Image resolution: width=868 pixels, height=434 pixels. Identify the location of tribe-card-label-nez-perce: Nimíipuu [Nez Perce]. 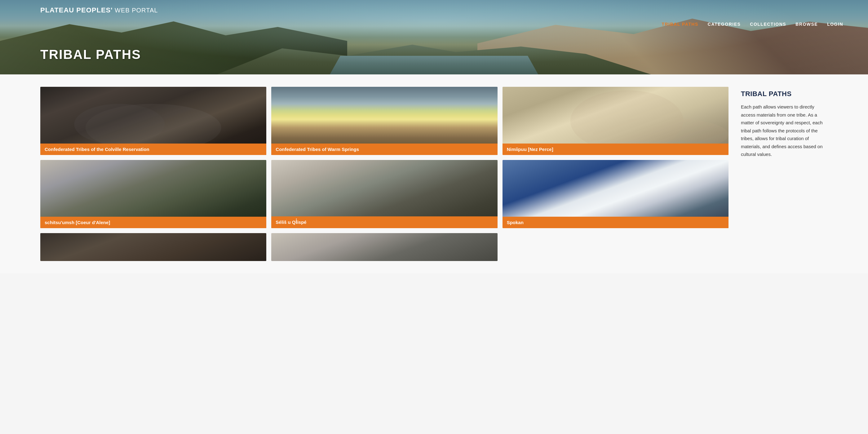
(615, 149).